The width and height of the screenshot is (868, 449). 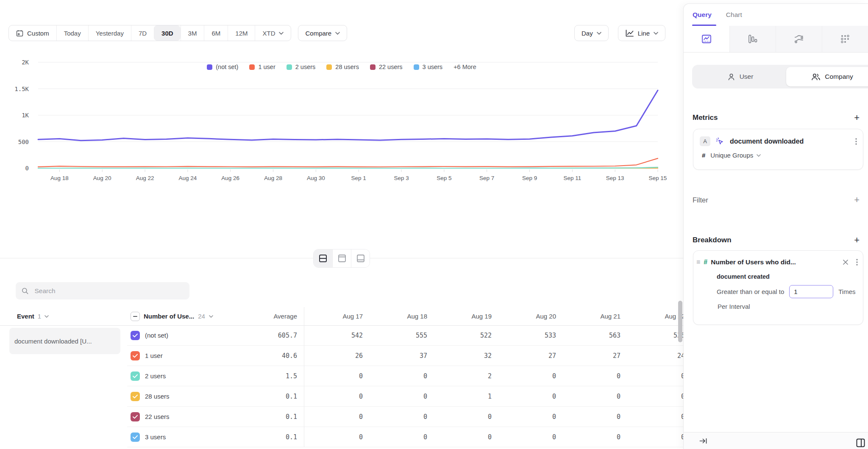 What do you see at coordinates (342, 258) in the screenshot?
I see `layout-chart-top-button` at bounding box center [342, 258].